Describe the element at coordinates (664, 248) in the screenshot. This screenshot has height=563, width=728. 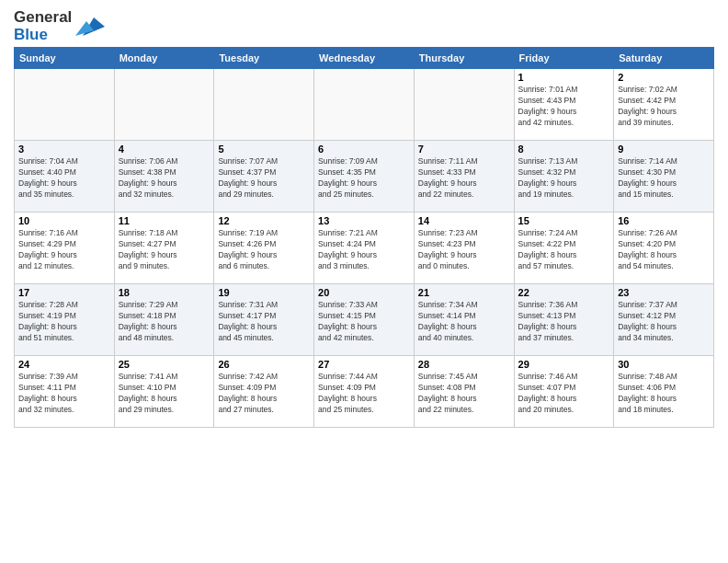
I see `calendar-cell: 16Sunrise: 7:26 AM Sunset: 4:20 PM Dayli…` at that location.